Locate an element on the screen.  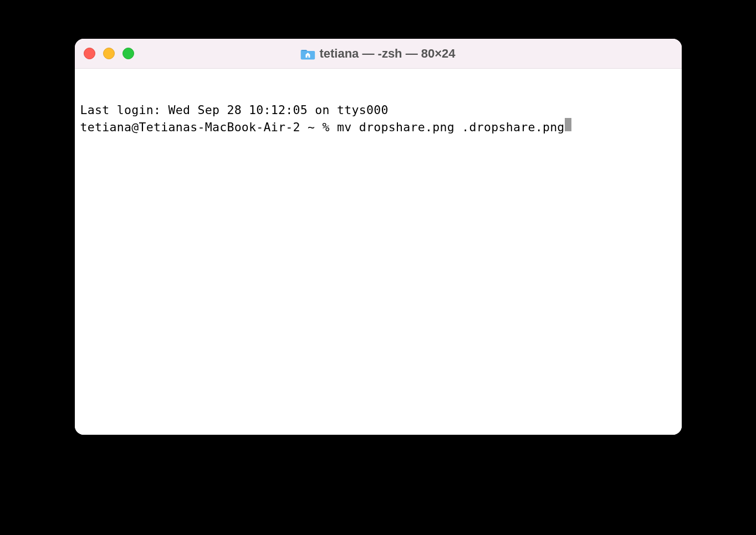
typed-command: mv dropshare.png .dropshare.png is located at coordinates (451, 127).